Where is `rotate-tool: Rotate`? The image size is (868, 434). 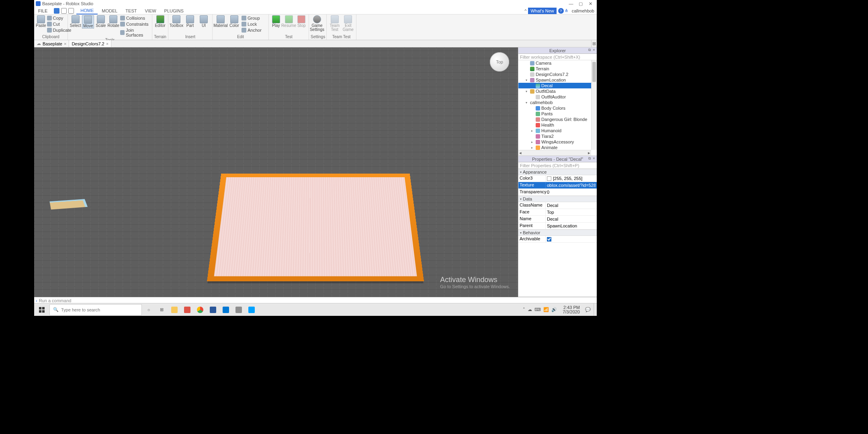
rotate-tool: Rotate is located at coordinates (113, 22).